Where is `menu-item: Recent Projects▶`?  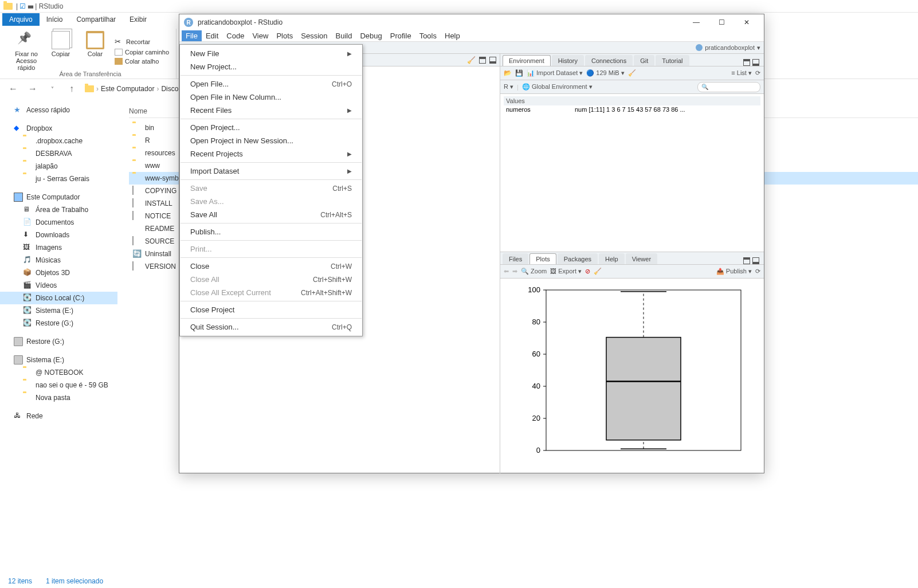
menu-item: Recent Projects▶ is located at coordinates (271, 154).